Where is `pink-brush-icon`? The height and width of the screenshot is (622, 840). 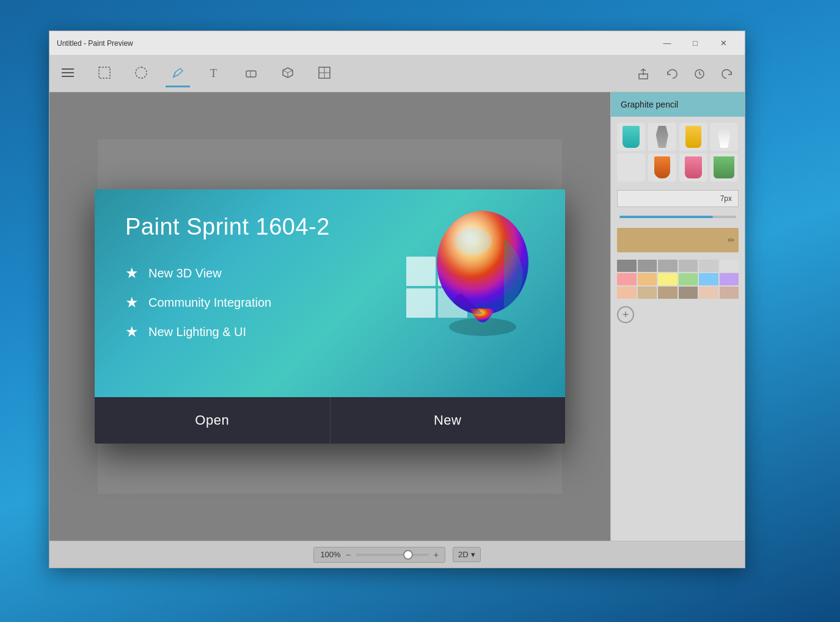
pink-brush-icon is located at coordinates (693, 167).